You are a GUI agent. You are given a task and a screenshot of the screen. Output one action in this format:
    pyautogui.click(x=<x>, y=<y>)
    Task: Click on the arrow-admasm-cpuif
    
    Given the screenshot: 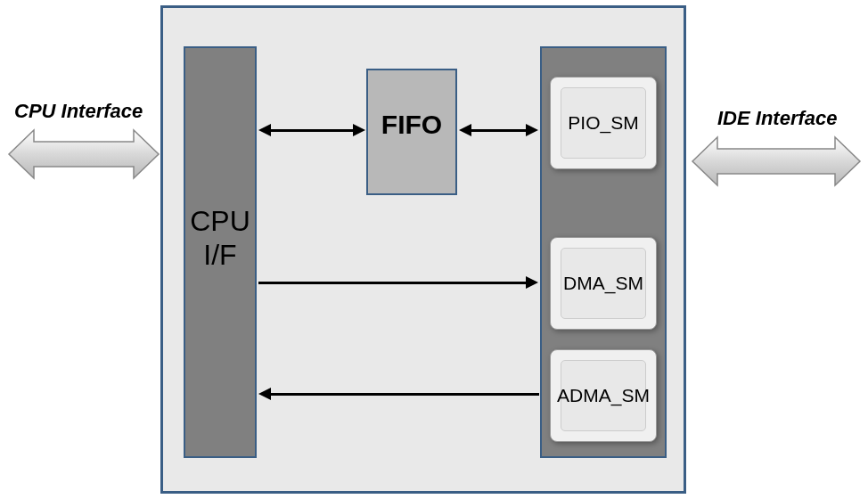 What is the action you would take?
    pyautogui.click(x=405, y=394)
    